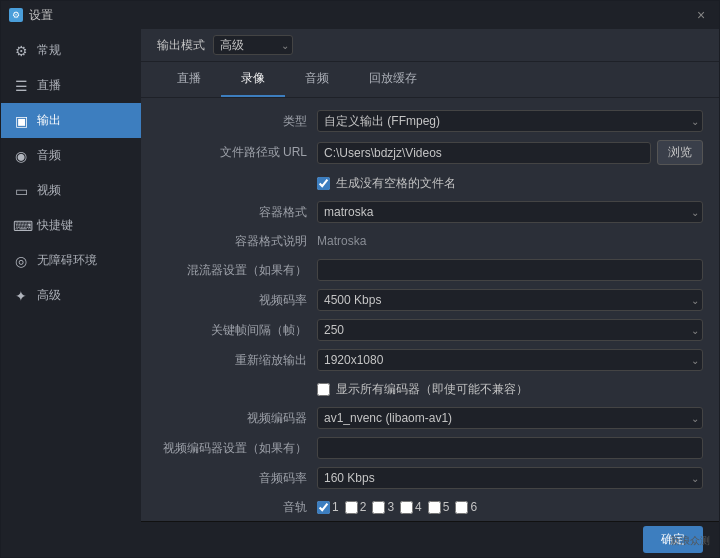  I want to click on sidebar-item-label: 直播, so click(49, 86).